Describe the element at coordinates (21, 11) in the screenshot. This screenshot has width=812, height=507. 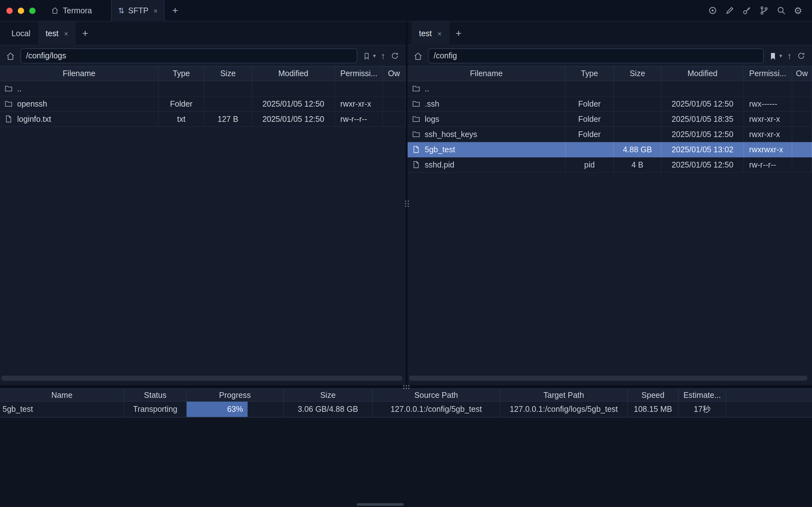
I see `traffic-light-minimize` at that location.